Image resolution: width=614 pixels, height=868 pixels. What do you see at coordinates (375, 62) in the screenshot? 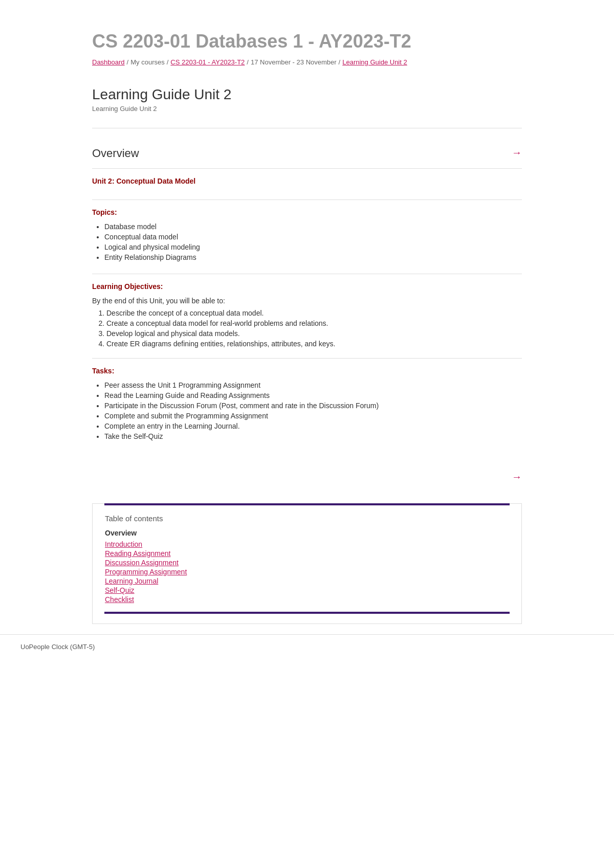
I see `breadcrumb-current: Learning Guide Unit 2` at bounding box center [375, 62].